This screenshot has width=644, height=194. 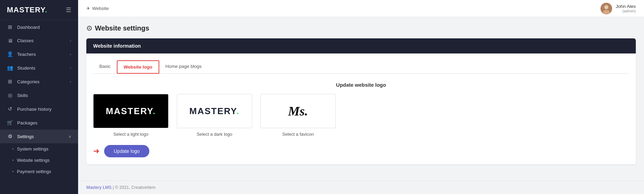 What do you see at coordinates (10, 123) in the screenshot?
I see `packages-icon: 🛒` at bounding box center [10, 123].